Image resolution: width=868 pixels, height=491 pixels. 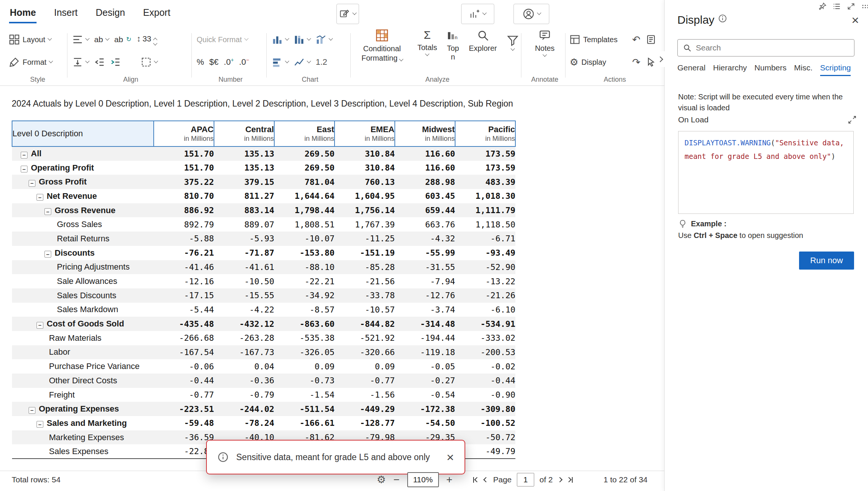 What do you see at coordinates (244, 352) in the screenshot?
I see `value-cell: -167.73` at bounding box center [244, 352].